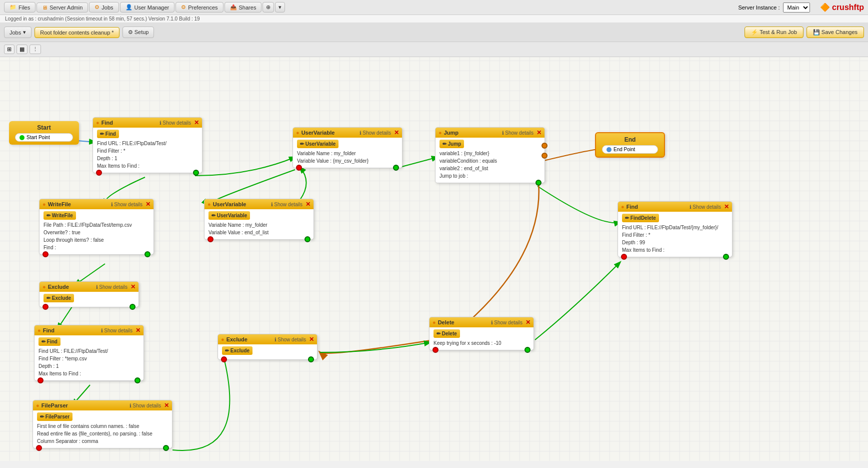  What do you see at coordinates (518, 133) in the screenshot?
I see `jump-show-details: ℹ Show details` at bounding box center [518, 133].